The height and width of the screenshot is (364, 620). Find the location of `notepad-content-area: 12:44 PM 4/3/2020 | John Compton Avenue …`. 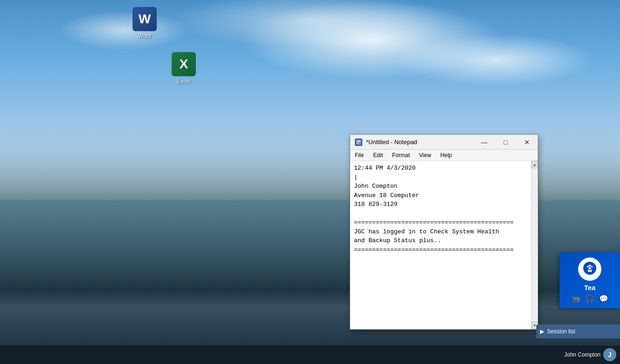

notepad-content-area: 12:44 PM 4/3/2020 | John Compton Avenue … is located at coordinates (444, 245).